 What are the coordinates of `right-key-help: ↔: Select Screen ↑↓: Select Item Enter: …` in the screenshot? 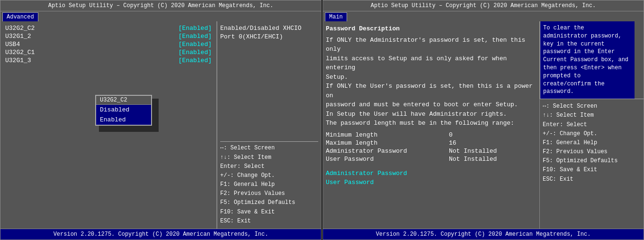 It's located at (592, 143).